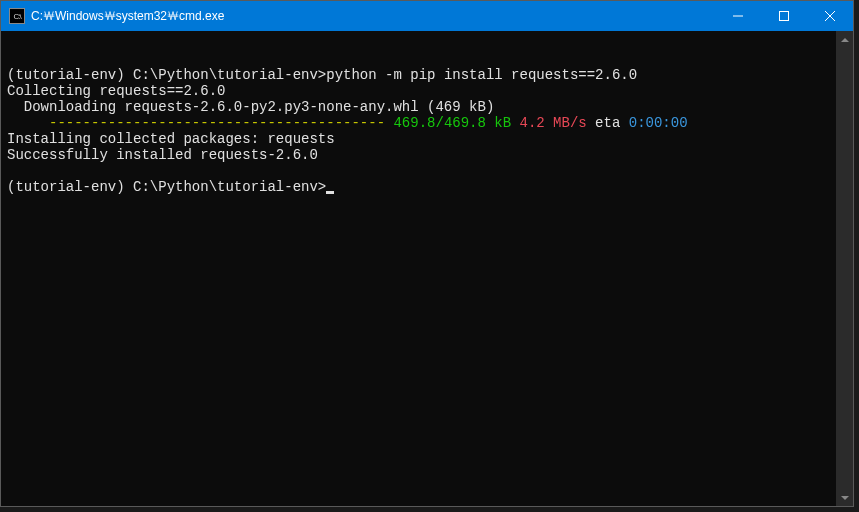 The image size is (859, 512). I want to click on scrollbar-track, so click(844, 268).